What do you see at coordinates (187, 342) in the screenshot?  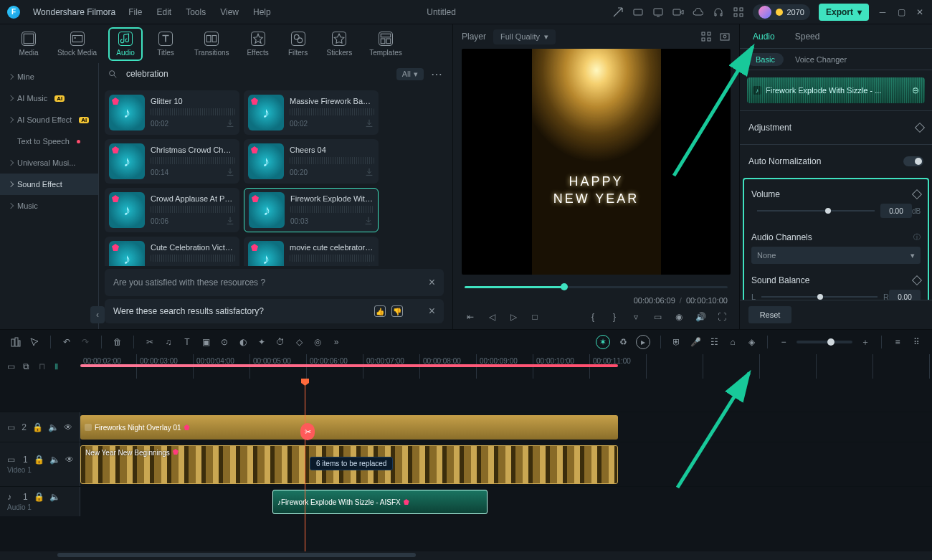 I see `text-tool-icon: T` at bounding box center [187, 342].